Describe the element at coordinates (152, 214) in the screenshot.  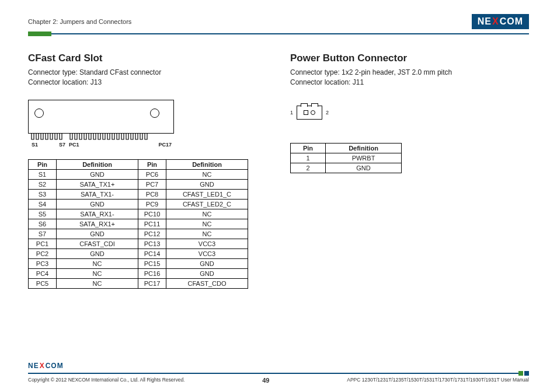
I see `table-cell: PC10` at that location.